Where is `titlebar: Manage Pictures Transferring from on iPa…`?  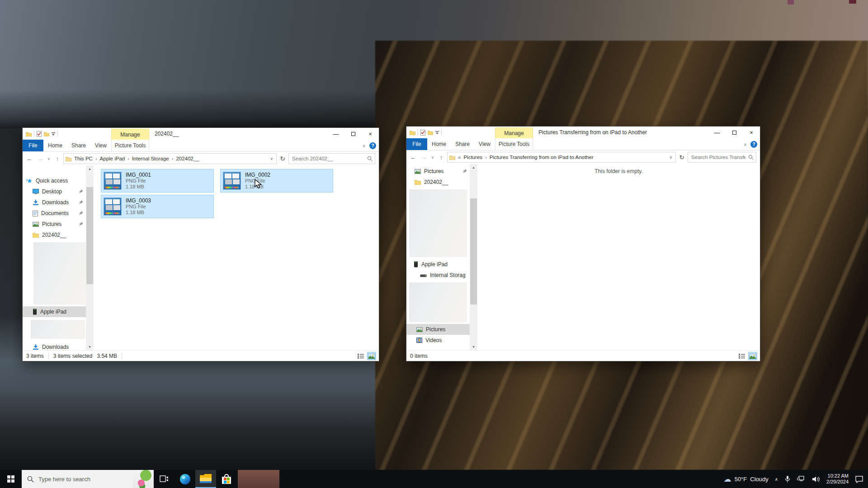 titlebar: Manage Pictures Transferring from on iPa… is located at coordinates (583, 132).